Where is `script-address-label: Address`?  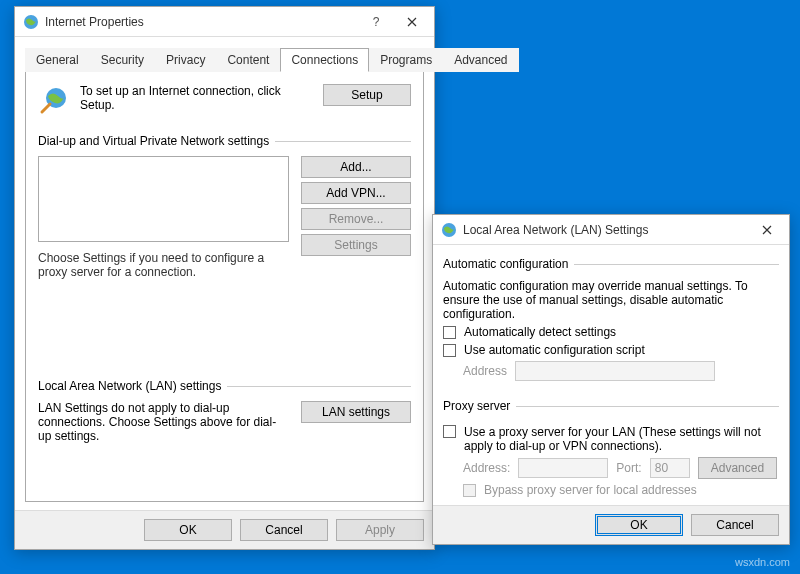
script-address-label: Address is located at coordinates (485, 371).